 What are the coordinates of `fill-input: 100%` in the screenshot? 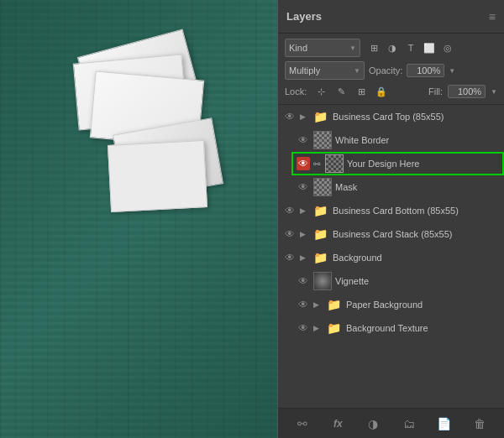 It's located at (467, 91).